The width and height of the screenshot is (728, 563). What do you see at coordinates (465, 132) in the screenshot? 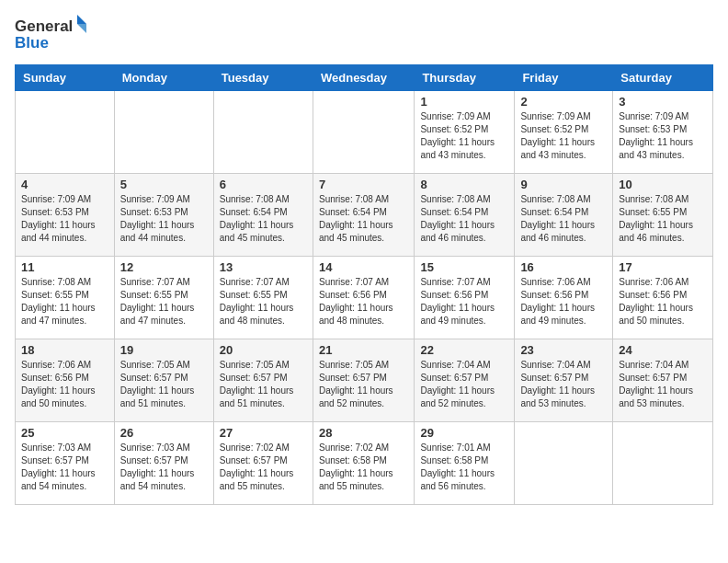
I see `calendar-cell: 1Sunrise: 7:09 AM Sunset: 6:52 PM Daylig…` at bounding box center [465, 132].